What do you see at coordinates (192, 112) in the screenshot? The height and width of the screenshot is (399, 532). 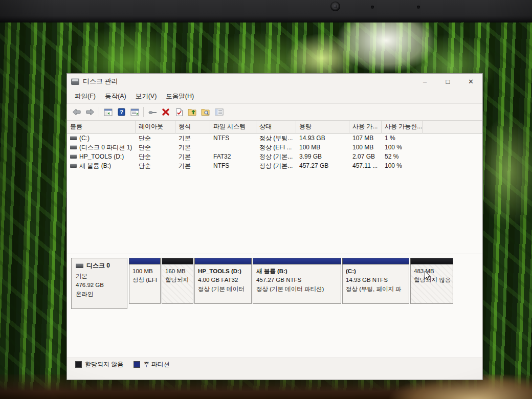 I see `folder-up-icon` at bounding box center [192, 112].